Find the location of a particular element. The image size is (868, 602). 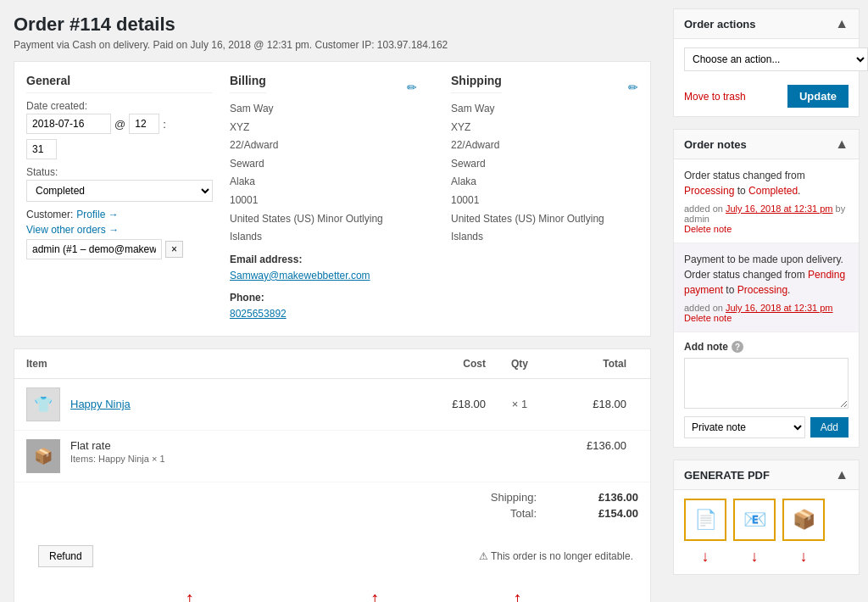

shipping-total-row: Shipping: £136.00 is located at coordinates (332, 497).